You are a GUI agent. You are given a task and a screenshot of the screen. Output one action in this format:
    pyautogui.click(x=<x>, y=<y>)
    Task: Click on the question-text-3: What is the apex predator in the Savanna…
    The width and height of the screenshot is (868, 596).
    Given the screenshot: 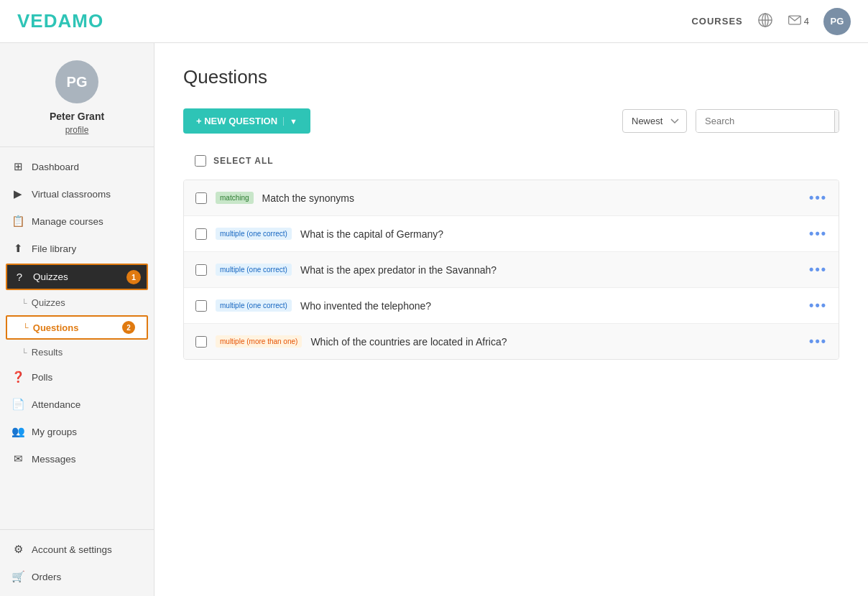 What is the action you would take?
    pyautogui.click(x=550, y=270)
    